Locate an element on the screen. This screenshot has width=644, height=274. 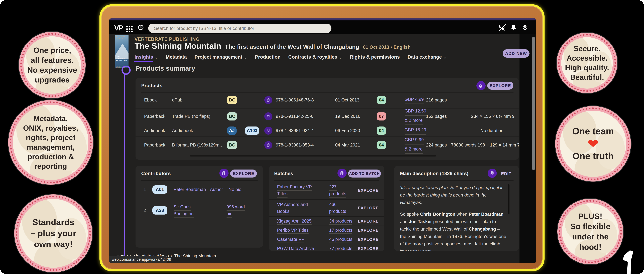
badge-one-team-line2: One truth is located at coordinates (593, 156).